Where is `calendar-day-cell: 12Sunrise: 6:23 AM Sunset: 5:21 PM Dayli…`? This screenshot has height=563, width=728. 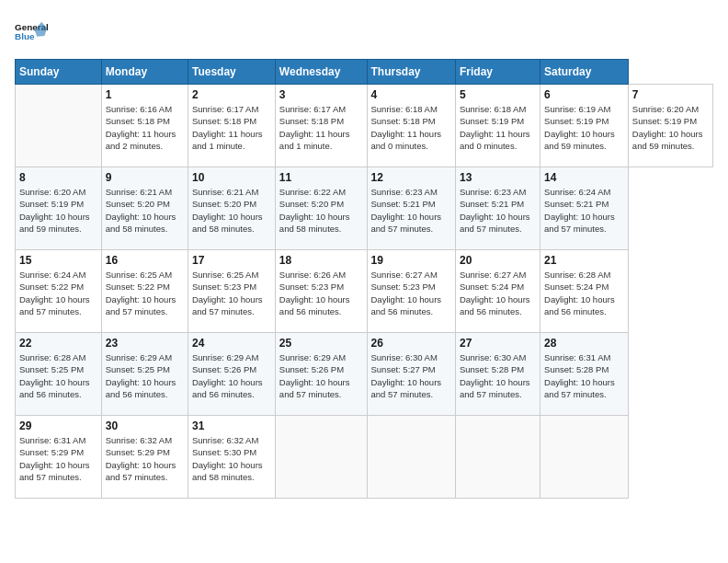 calendar-day-cell: 12Sunrise: 6:23 AM Sunset: 5:21 PM Dayli… is located at coordinates (411, 209).